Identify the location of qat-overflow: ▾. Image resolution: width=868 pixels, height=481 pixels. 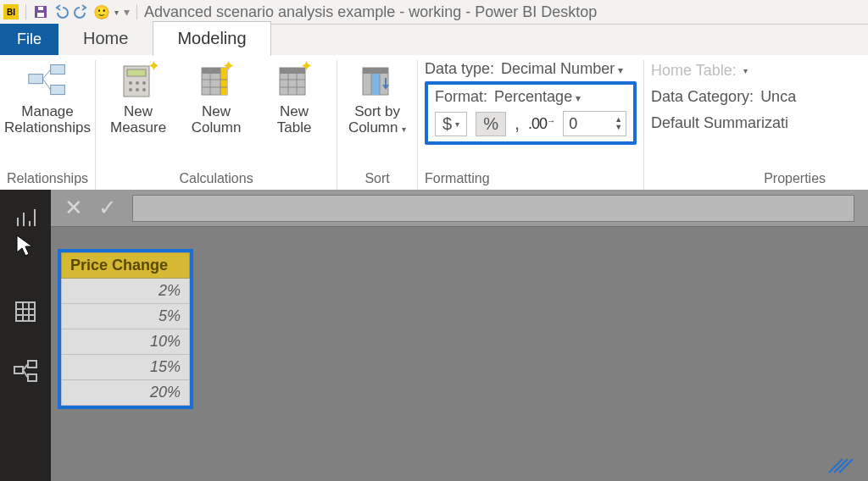
(127, 12).